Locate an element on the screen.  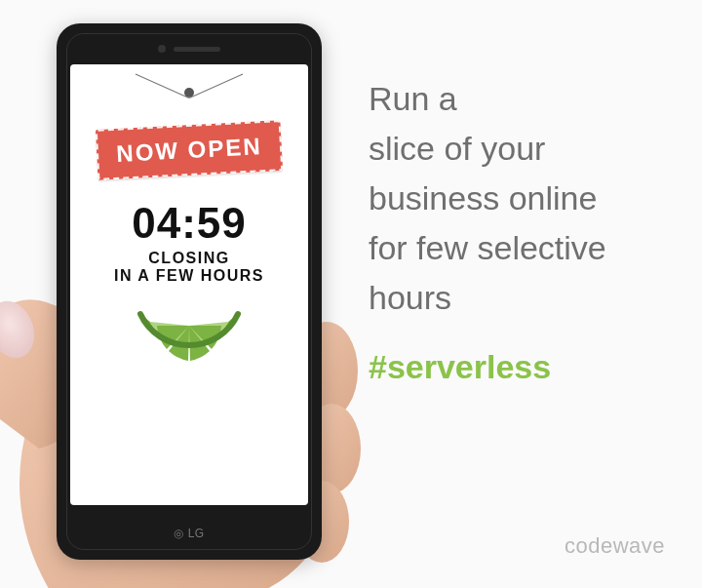
now-open-sign: NOW OPEN is located at coordinates (189, 137).